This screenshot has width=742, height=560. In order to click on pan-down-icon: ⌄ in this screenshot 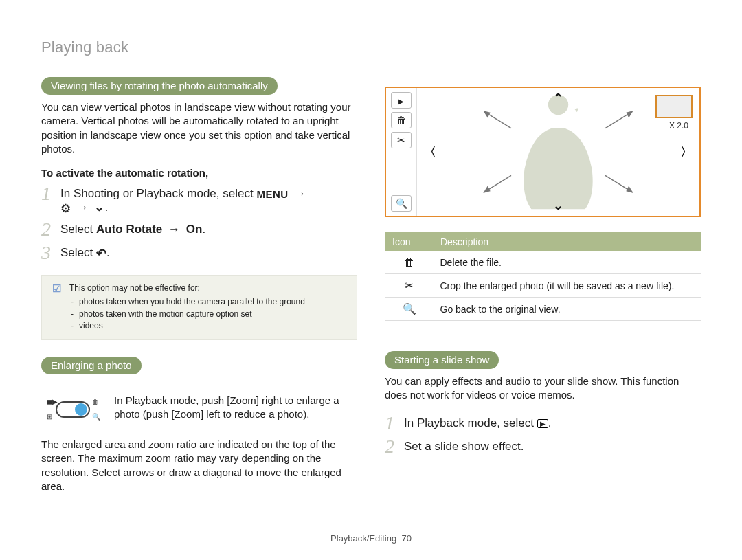, I will do `click(558, 205)`.